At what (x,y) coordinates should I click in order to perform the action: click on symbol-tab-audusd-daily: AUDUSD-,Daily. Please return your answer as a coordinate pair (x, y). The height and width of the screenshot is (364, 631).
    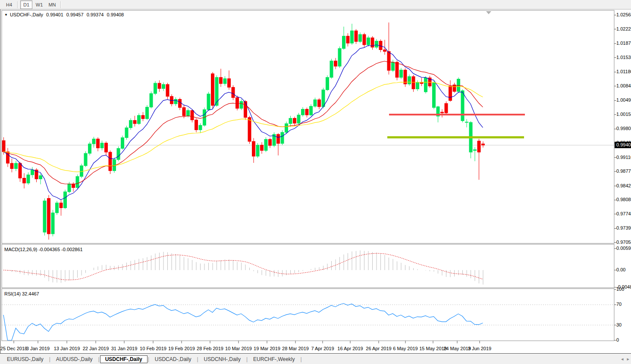
    Looking at the image, I should click on (74, 359).